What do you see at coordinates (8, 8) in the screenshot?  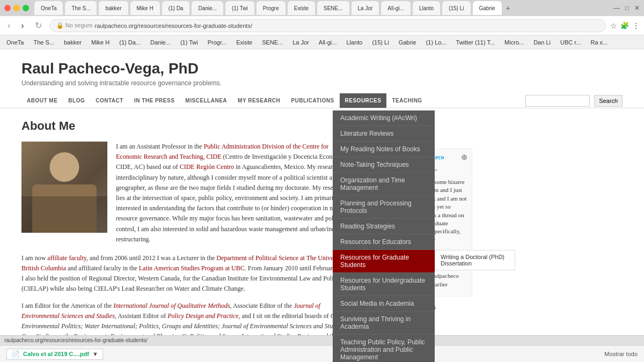 I see `close-btn` at bounding box center [8, 8].